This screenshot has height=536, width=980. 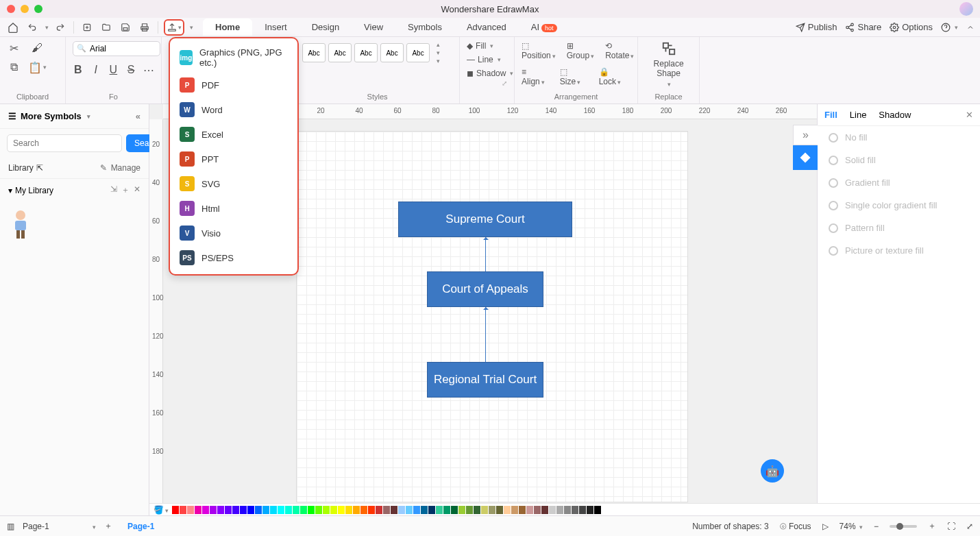 I want to click on more-symbols-label: More Symbols, so click(x=51, y=117).